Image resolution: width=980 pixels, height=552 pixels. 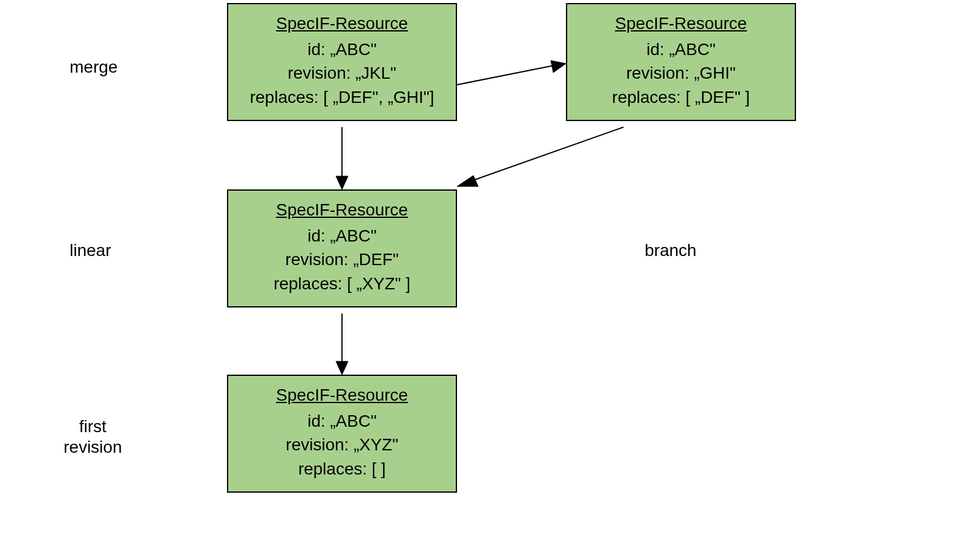 What do you see at coordinates (342, 62) in the screenshot?
I see `resource-box-jkl: SpecIF-Resource id: „ABC" revision: „JKL…` at bounding box center [342, 62].